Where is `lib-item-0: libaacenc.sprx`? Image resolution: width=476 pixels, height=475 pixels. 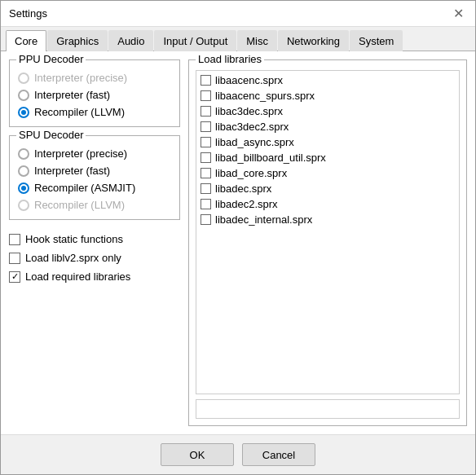 lib-item-0: libaacenc.sprx is located at coordinates (328, 80).